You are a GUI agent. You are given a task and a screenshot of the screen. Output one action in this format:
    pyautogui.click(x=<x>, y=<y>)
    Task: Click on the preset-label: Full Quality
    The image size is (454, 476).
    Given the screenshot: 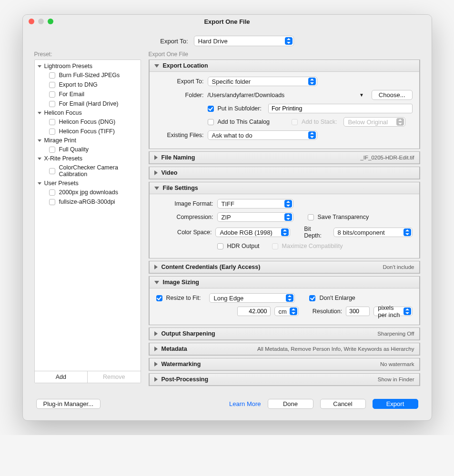 What is the action you would take?
    pyautogui.click(x=74, y=149)
    